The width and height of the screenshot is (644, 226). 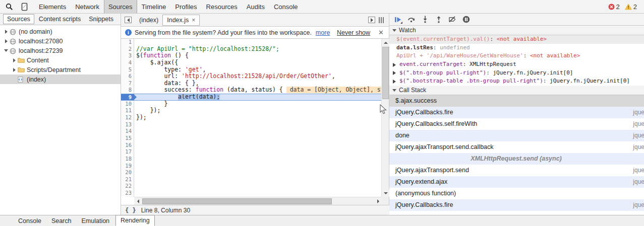 What do you see at coordinates (128, 77) in the screenshot?
I see `line-number: 6` at bounding box center [128, 77].